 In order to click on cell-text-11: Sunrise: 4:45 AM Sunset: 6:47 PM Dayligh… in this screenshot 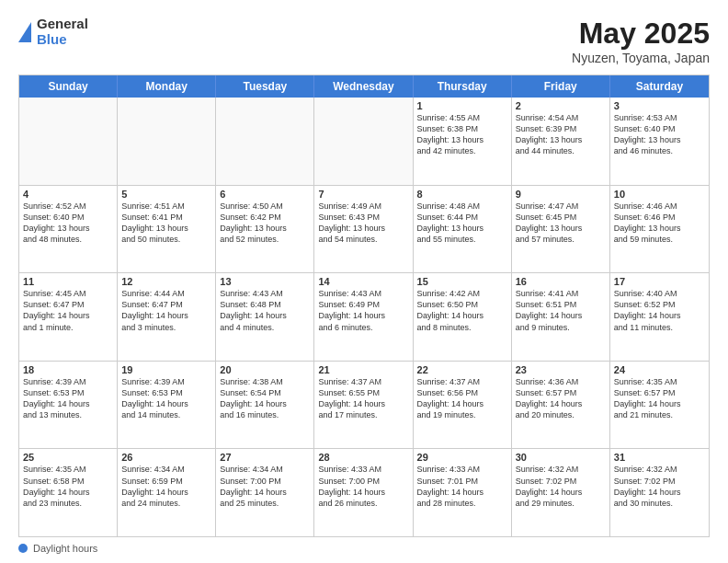, I will do `click(68, 311)`.